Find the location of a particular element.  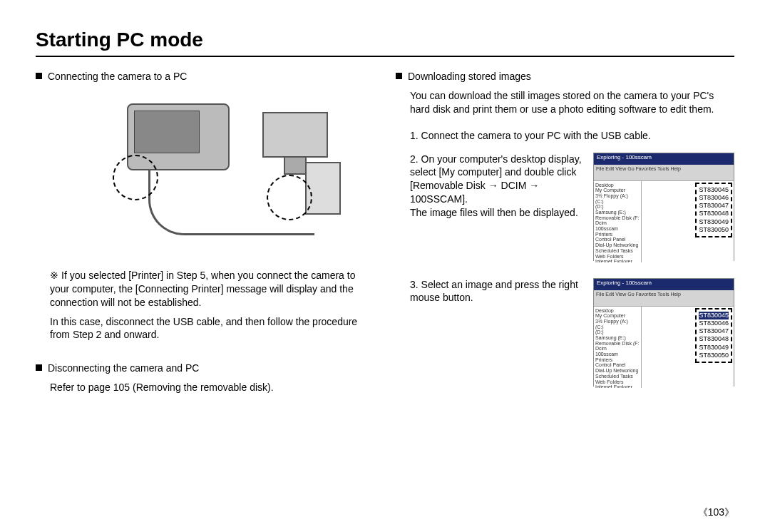

step-2-line2: The image files will then be displayed. is located at coordinates (496, 213).